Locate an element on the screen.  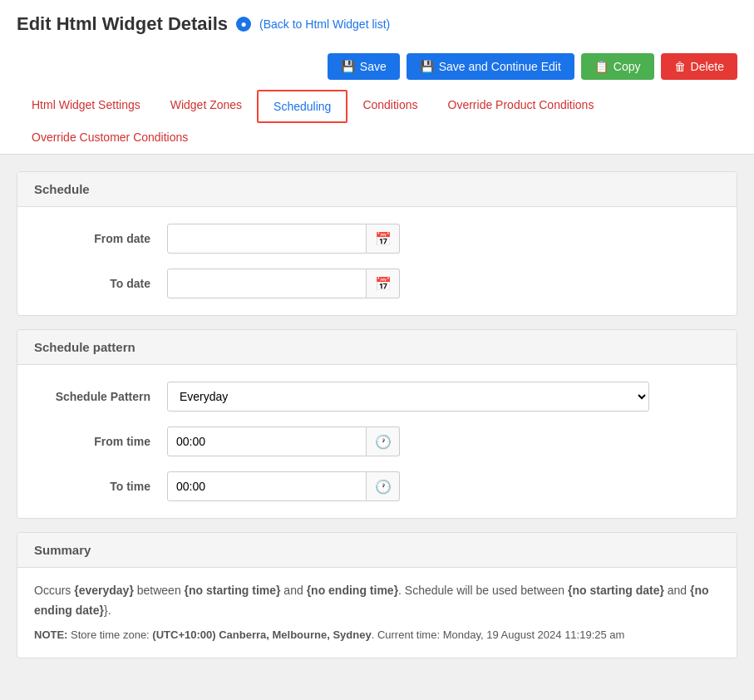
to-time-clock-icon: 🕐 is located at coordinates (383, 486).